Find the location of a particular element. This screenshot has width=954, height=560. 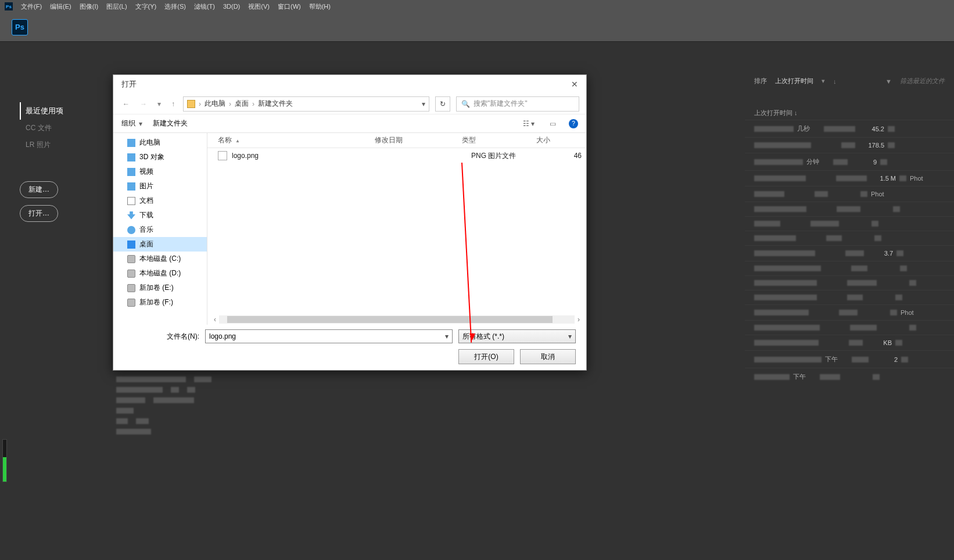

col-last-opened: 上次打开时间 ↓ is located at coordinates (849, 113).